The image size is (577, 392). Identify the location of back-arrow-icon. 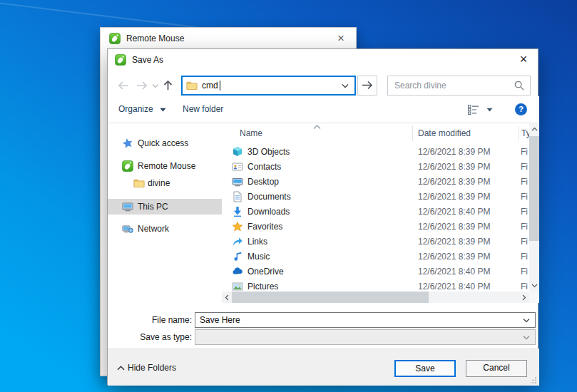
(123, 86).